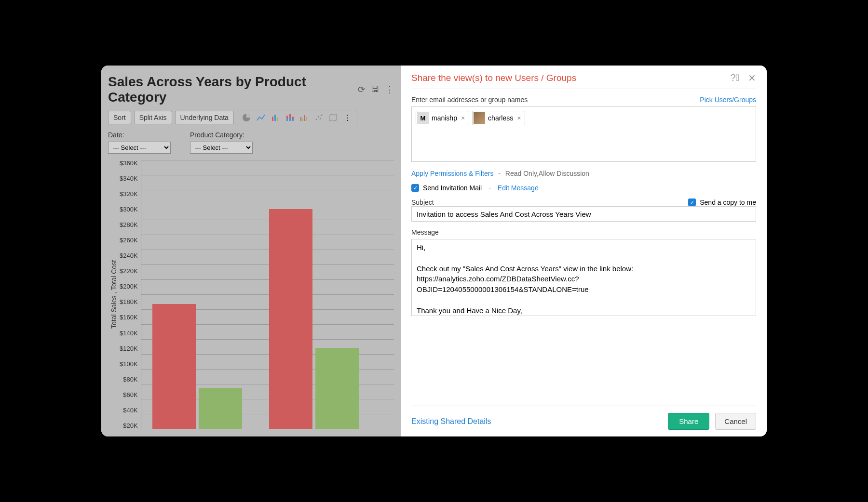  What do you see at coordinates (415, 188) in the screenshot?
I see `send-invite-checkbox: ✓` at bounding box center [415, 188].